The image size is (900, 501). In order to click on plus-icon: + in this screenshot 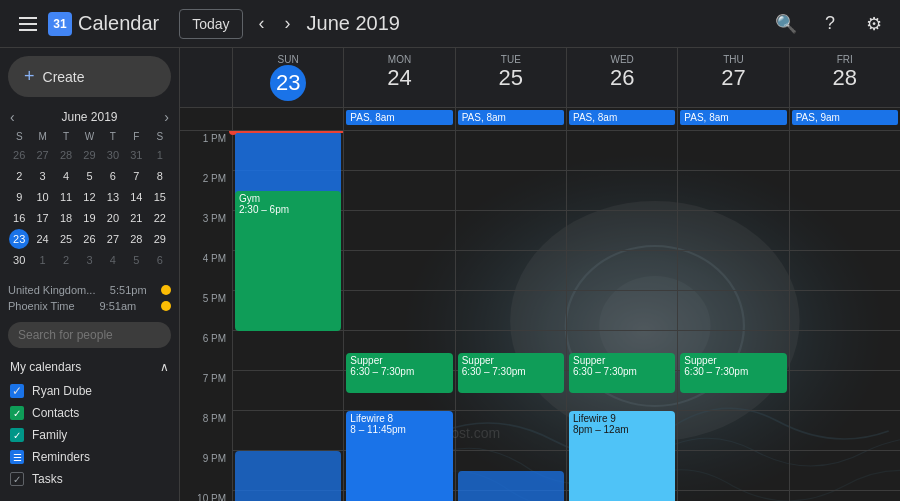, I will do `click(30, 76)`.